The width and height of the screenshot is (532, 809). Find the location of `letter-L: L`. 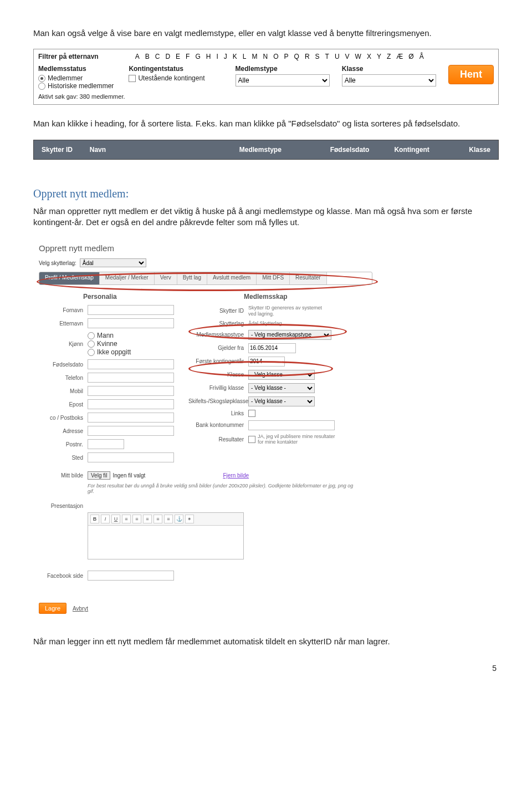

letter-L: L is located at coordinates (245, 57).